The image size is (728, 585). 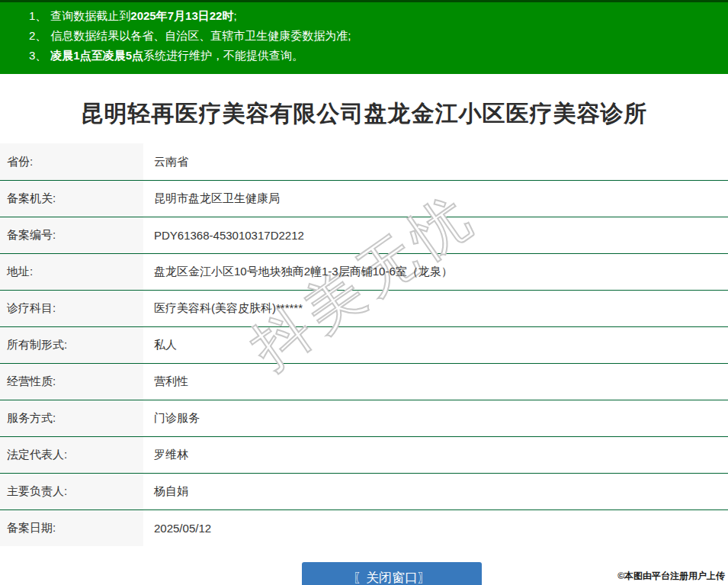 I want to click on notice-item-text: 系统进行维护，不能提供查询。, so click(x=223, y=55).